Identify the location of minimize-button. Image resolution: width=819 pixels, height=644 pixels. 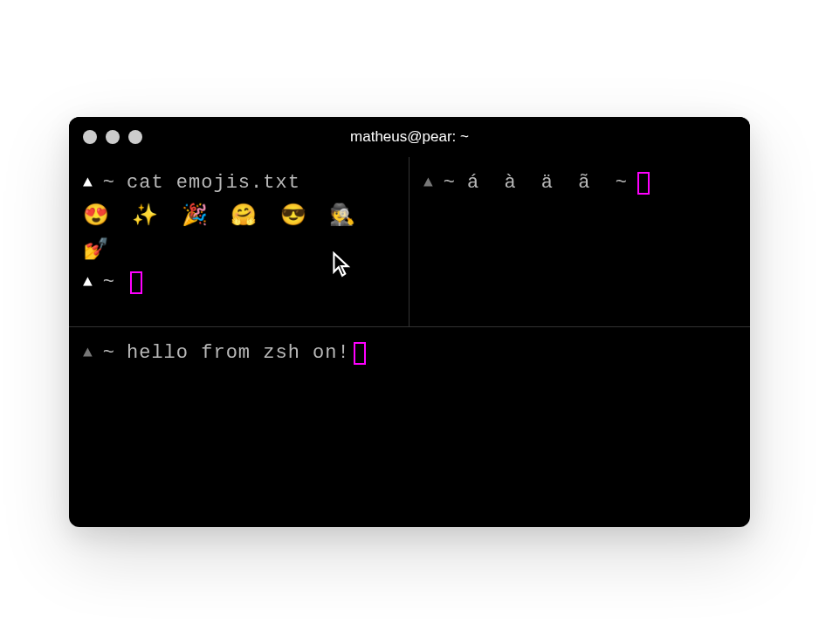
(113, 137).